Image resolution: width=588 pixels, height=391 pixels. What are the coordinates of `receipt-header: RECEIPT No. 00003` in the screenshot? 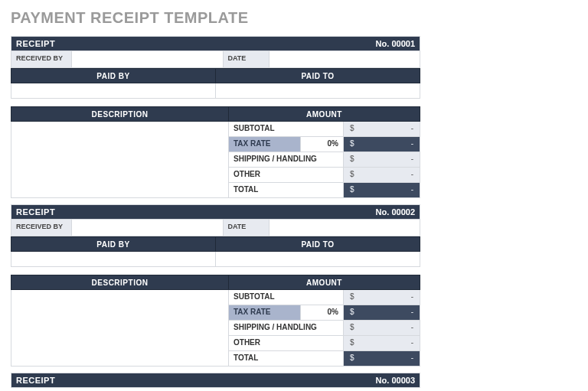 It's located at (216, 380).